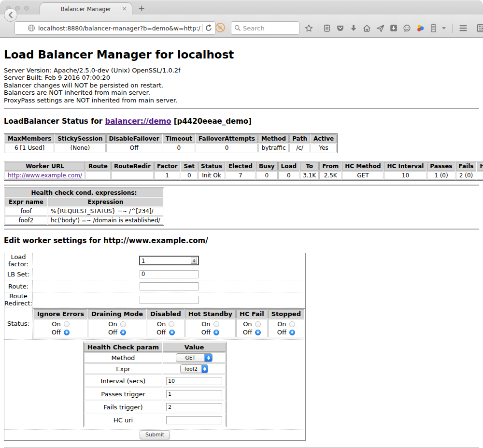  What do you see at coordinates (292, 332) in the screenshot?
I see `stopped-off-radio` at bounding box center [292, 332].